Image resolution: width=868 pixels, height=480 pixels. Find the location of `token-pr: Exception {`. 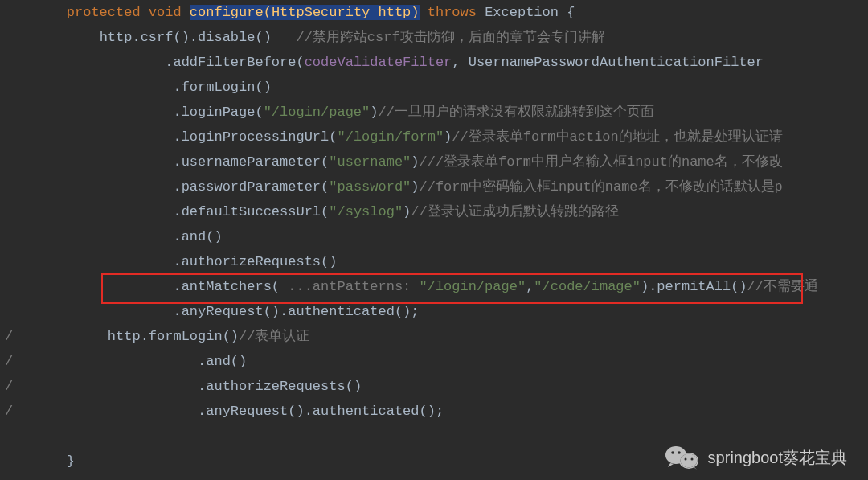

token-pr: Exception { is located at coordinates (526, 13).